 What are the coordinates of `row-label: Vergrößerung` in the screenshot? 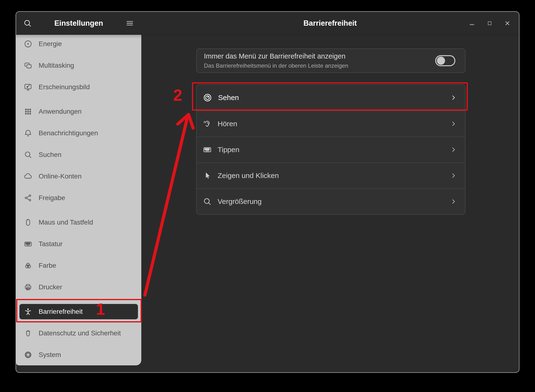 It's located at (331, 202).